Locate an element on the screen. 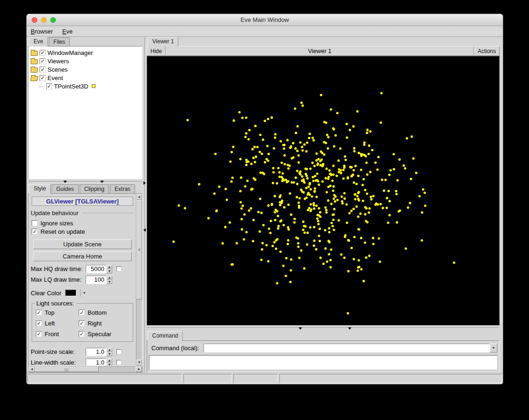 This screenshot has height=420, width=529. scroll-right-button is located at coordinates (139, 369).